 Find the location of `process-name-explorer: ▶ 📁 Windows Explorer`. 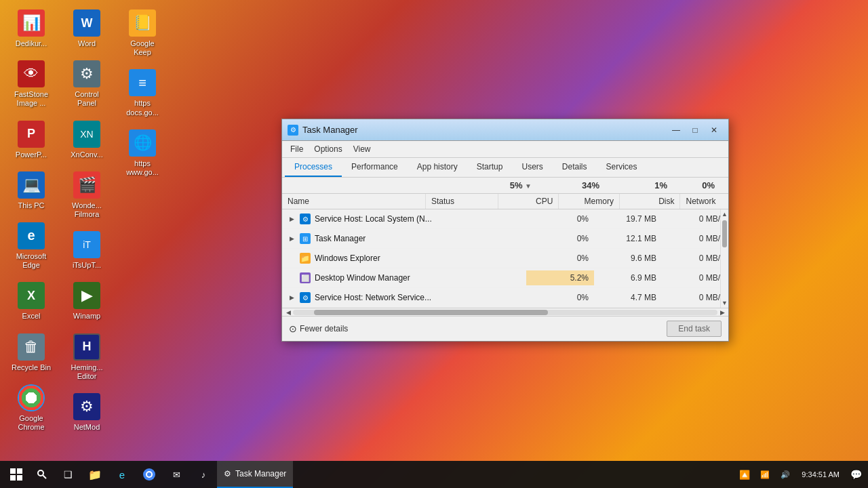

process-name-explorer: ▶ 📁 Windows Explorer is located at coordinates (363, 258).